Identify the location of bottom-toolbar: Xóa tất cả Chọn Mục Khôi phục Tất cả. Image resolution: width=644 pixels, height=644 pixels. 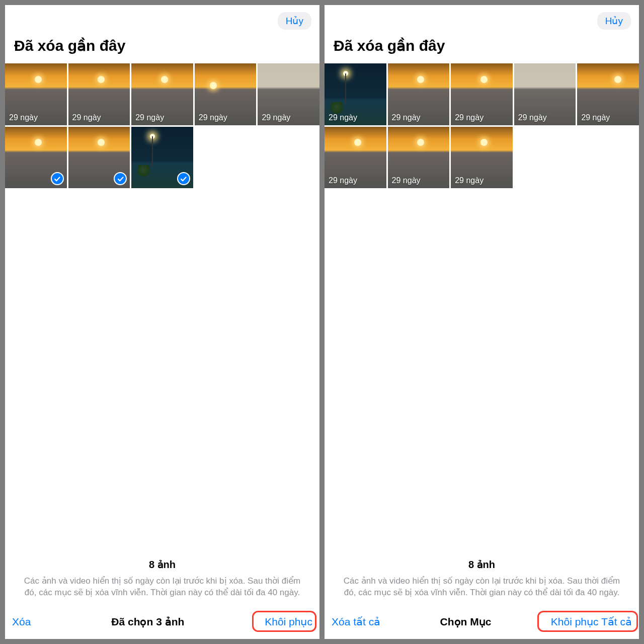
(482, 623).